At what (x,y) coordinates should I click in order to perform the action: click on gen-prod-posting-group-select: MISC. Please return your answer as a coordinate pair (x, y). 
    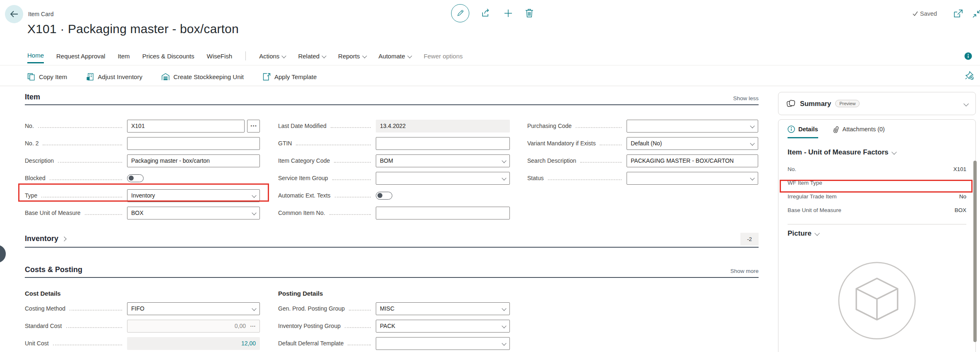
    Looking at the image, I should click on (443, 309).